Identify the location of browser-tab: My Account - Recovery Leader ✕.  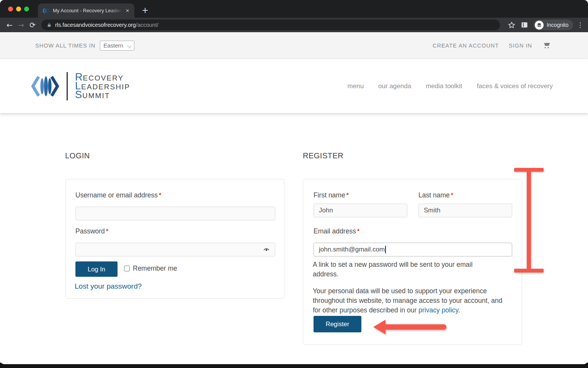
(86, 11).